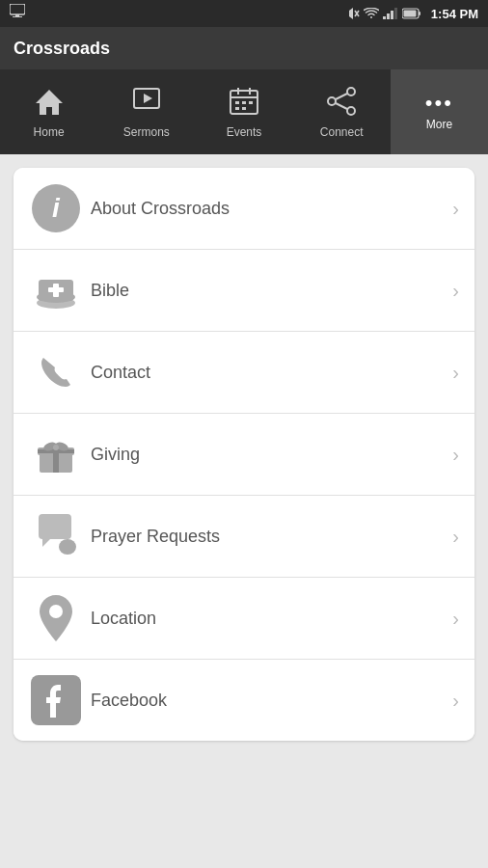  What do you see at coordinates (56, 372) in the screenshot?
I see `contact-icon-wrap` at bounding box center [56, 372].